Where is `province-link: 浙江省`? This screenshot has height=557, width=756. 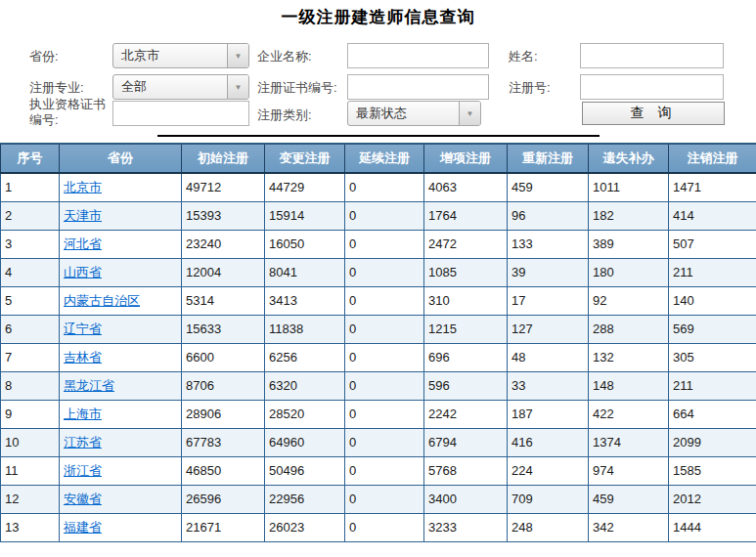 province-link: 浙江省 is located at coordinates (82, 471).